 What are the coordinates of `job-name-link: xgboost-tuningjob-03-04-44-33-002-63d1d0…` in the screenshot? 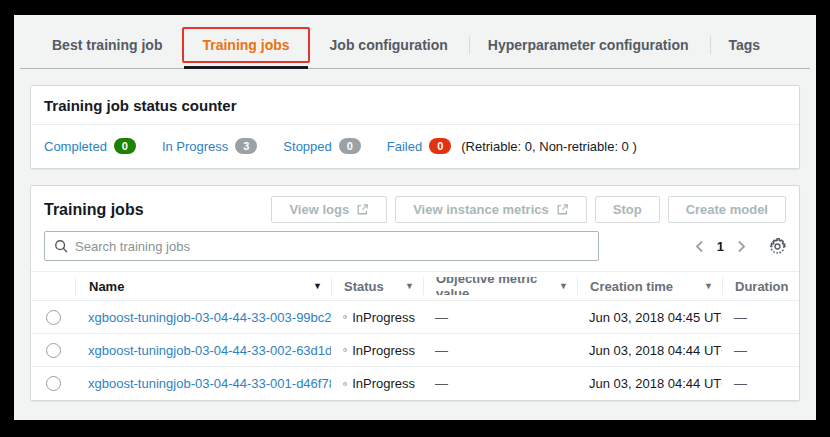 It's located at (210, 350).